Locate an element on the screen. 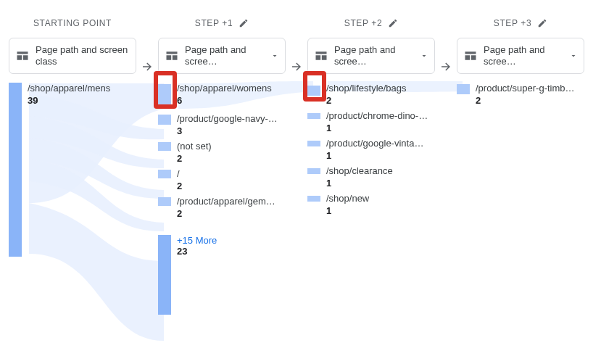  node-path: /shop/lifestyle/bags is located at coordinates (381, 88).